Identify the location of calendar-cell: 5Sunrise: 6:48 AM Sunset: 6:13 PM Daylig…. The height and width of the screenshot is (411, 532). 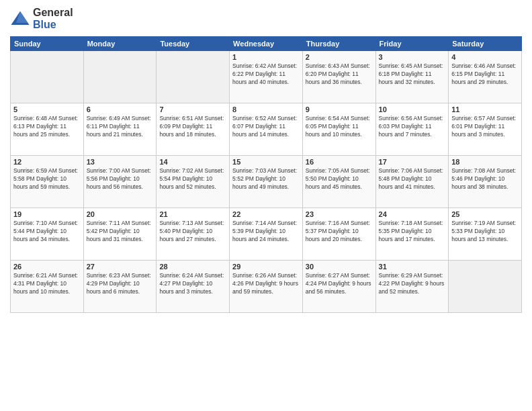
(47, 130).